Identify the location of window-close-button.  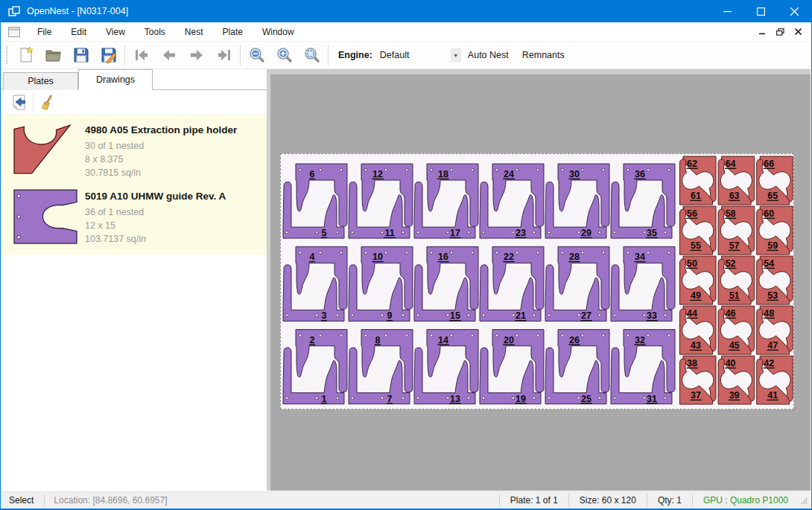
(794, 11).